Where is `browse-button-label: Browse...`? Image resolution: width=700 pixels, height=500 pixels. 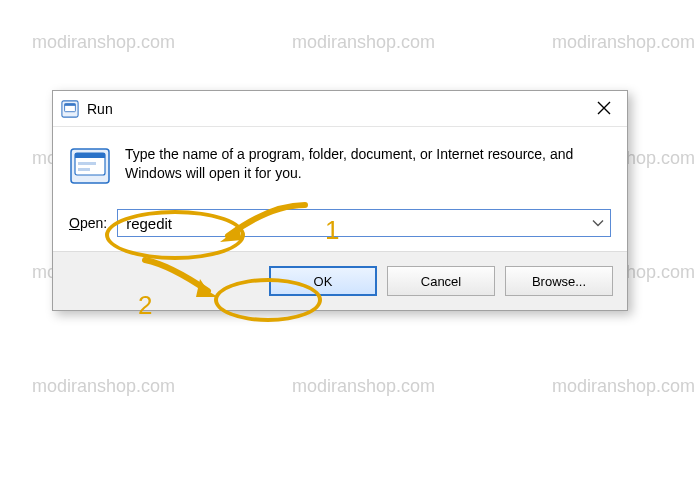
browse-button-label: Browse... is located at coordinates (559, 282).